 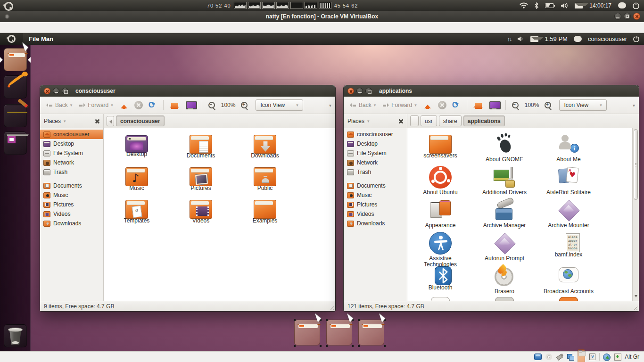 What do you see at coordinates (601, 6) in the screenshot?
I see `host-clock: 14:00:17` at bounding box center [601, 6].